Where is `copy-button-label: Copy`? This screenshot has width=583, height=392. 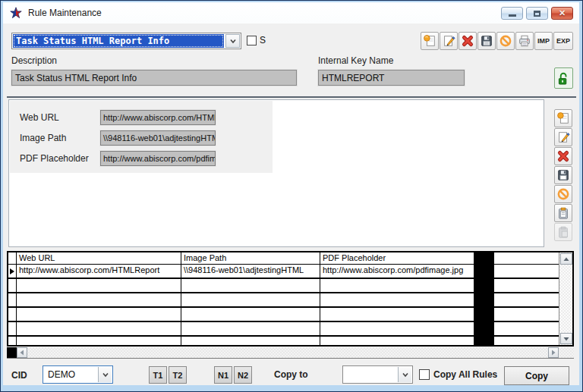 copy-button-label: Copy is located at coordinates (537, 376).